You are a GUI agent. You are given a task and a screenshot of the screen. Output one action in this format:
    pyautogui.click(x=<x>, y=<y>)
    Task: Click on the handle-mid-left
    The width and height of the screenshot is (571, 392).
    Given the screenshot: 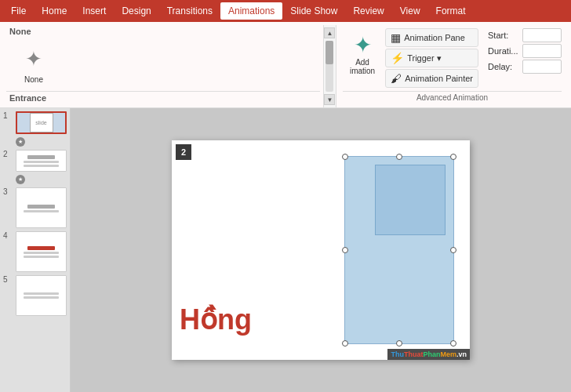 What is the action you would take?
    pyautogui.click(x=345, y=250)
    